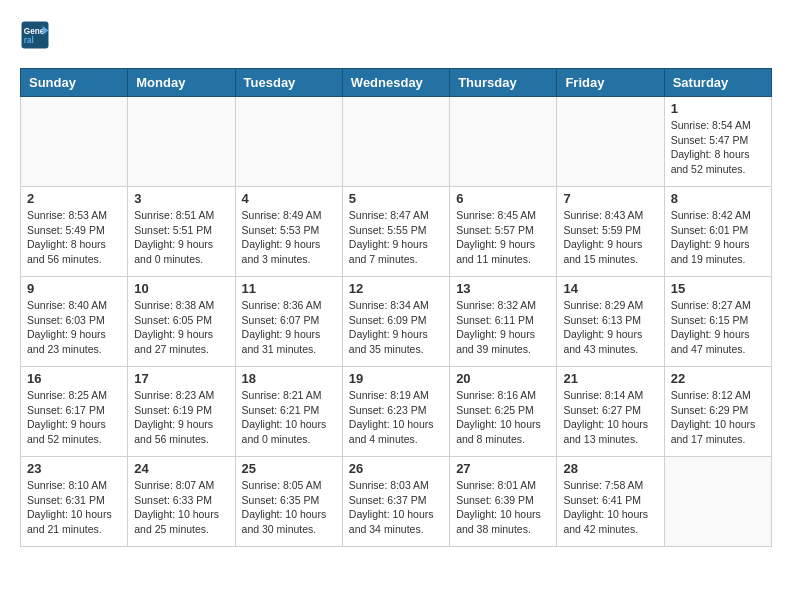  What do you see at coordinates (181, 508) in the screenshot?
I see `day-info: Sunrise: 8:07 AM Sunset: 6:33 PM Dayligh…` at bounding box center [181, 508].